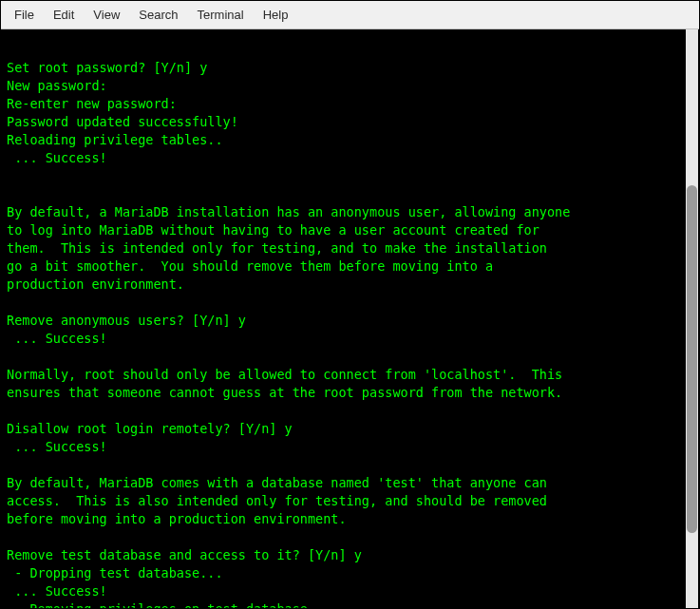 Image resolution: width=700 pixels, height=609 pixels. I want to click on menu-search: Search, so click(158, 15).